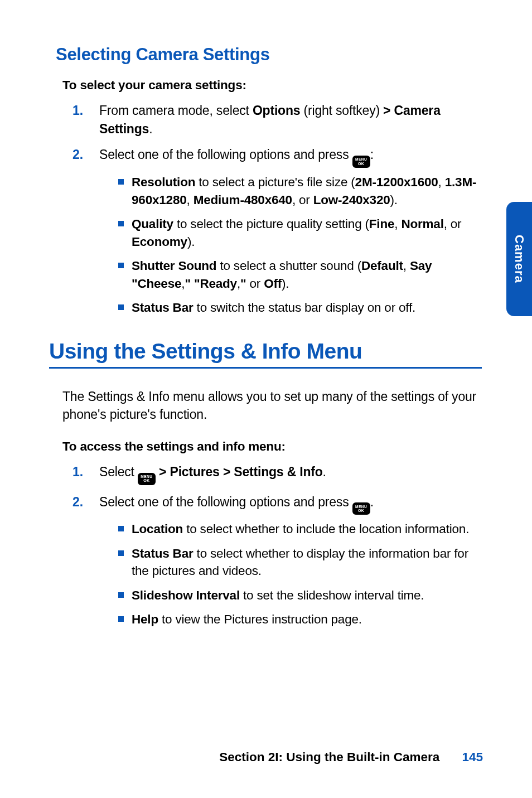 The height and width of the screenshot is (798, 532). I want to click on step-1: 1. Select MENUOK > Pictures > Settings &…, so click(277, 474).